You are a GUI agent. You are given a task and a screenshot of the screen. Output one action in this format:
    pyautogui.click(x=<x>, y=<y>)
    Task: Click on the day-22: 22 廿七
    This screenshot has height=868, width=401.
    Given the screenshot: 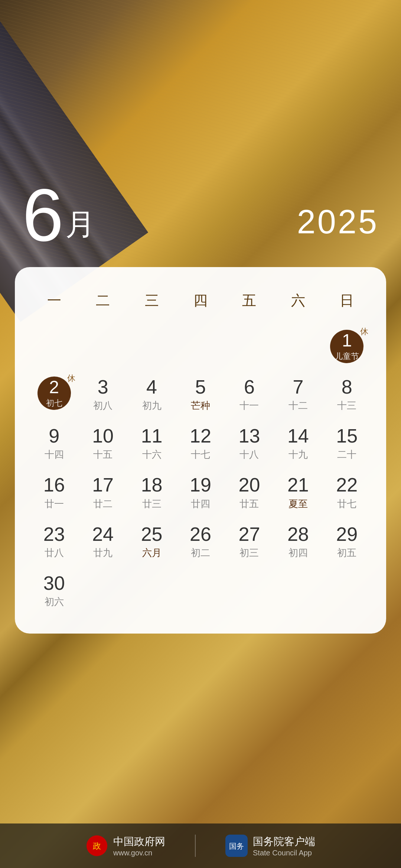 What is the action you would take?
    pyautogui.click(x=347, y=492)
    